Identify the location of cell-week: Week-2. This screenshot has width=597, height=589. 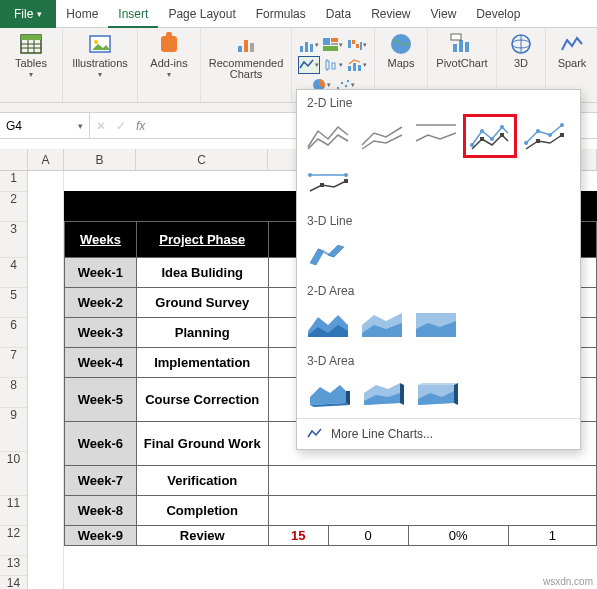
(101, 303).